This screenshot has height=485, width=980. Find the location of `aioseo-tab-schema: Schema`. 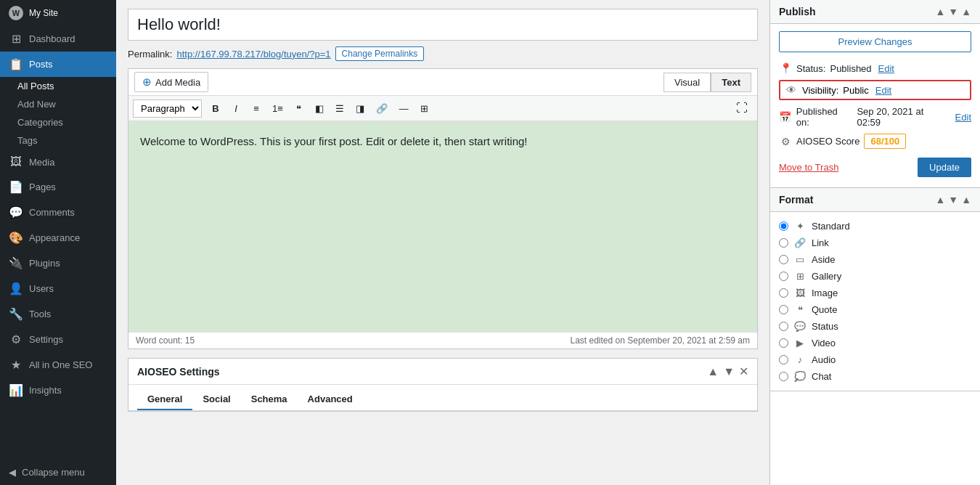

aioseo-tab-schema: Schema is located at coordinates (269, 399).